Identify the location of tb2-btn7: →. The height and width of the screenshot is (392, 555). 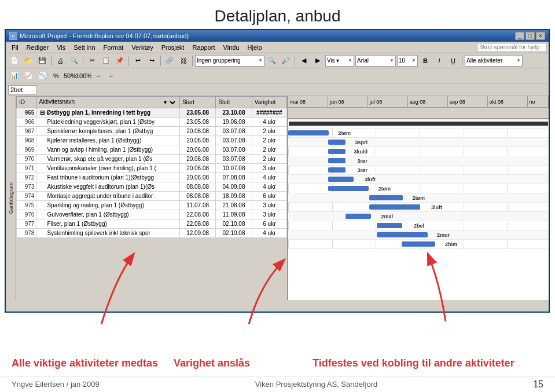
(98, 76).